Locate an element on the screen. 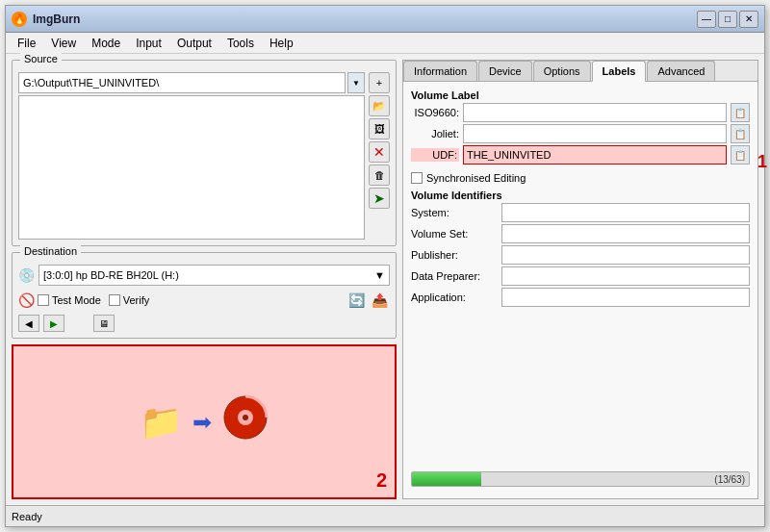 The height and width of the screenshot is (532, 770). spacer is located at coordinates (79, 323).